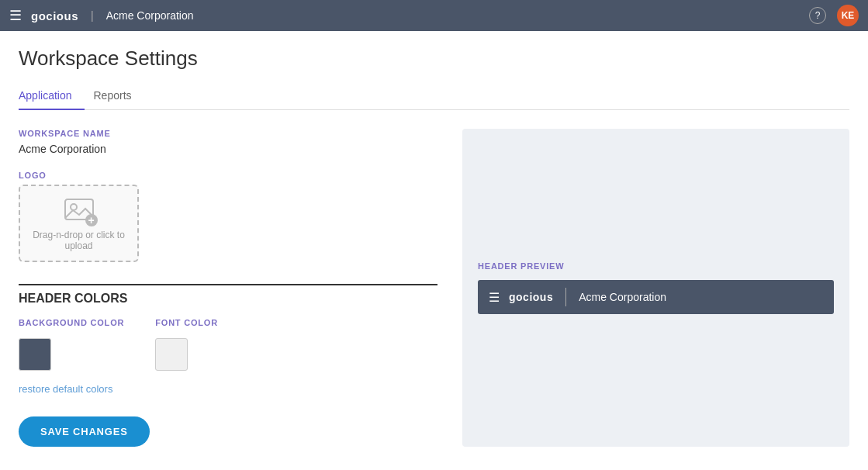  Describe the element at coordinates (118, 96) in the screenshot. I see `tab-reports: Reports` at that location.